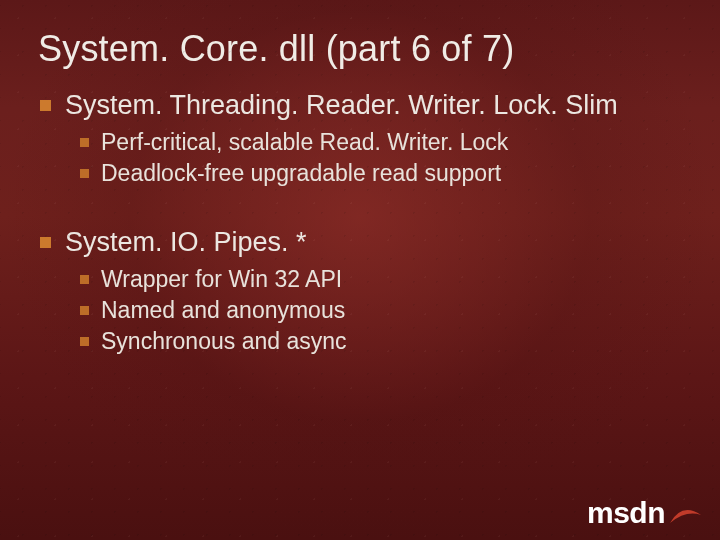  What do you see at coordinates (644, 513) in the screenshot?
I see `msdn-logo: msdn` at bounding box center [644, 513].